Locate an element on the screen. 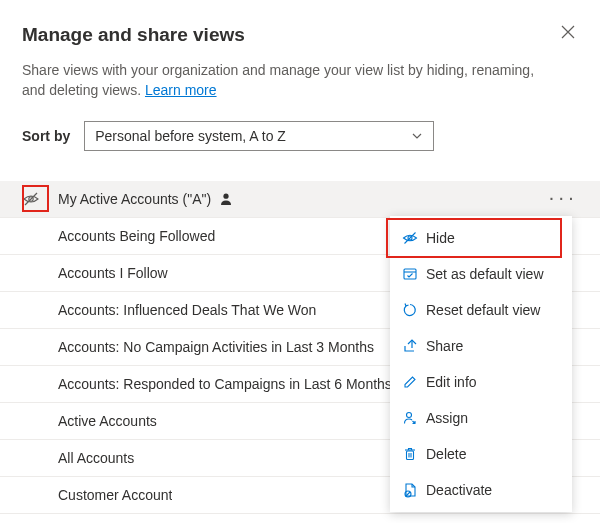 The height and width of the screenshot is (523, 600). view-label: Customer Account is located at coordinates (113, 495).